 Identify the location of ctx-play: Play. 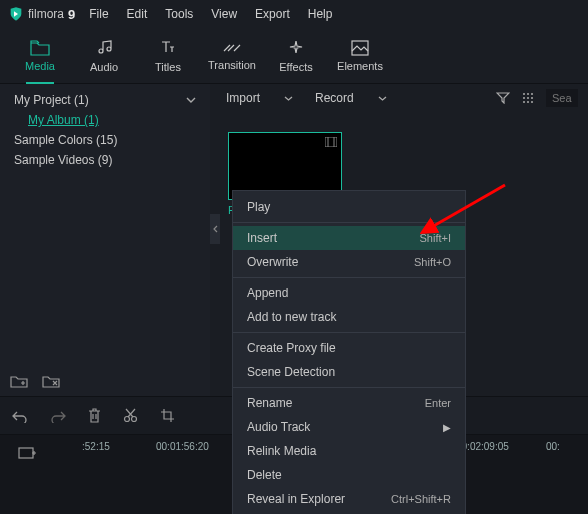
(349, 207).